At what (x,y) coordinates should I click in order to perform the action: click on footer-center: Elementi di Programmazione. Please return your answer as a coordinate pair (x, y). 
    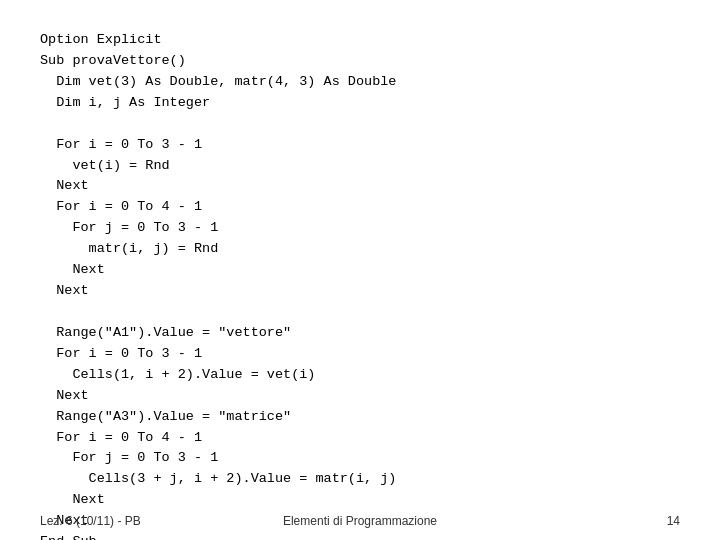
    Looking at the image, I should click on (360, 521).